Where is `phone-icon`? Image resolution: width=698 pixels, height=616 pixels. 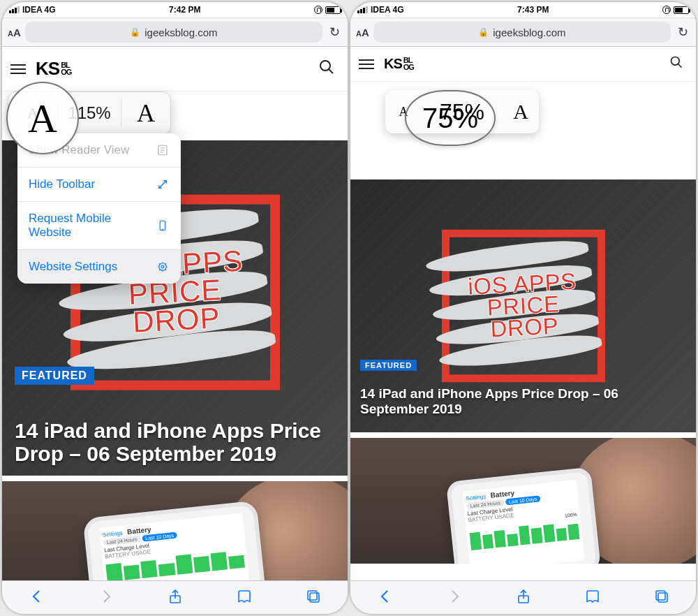 phone-icon is located at coordinates (163, 226).